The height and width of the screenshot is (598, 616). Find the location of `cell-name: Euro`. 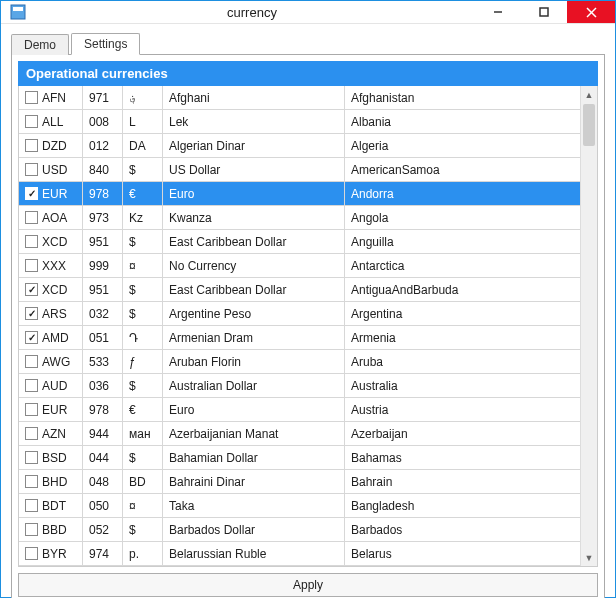

cell-name: Euro is located at coordinates (254, 194).